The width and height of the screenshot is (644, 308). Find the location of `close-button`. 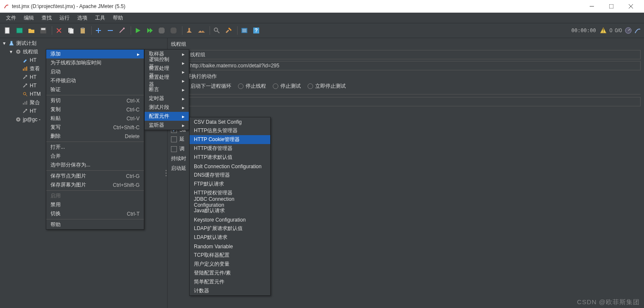

close-button is located at coordinates (631, 6).